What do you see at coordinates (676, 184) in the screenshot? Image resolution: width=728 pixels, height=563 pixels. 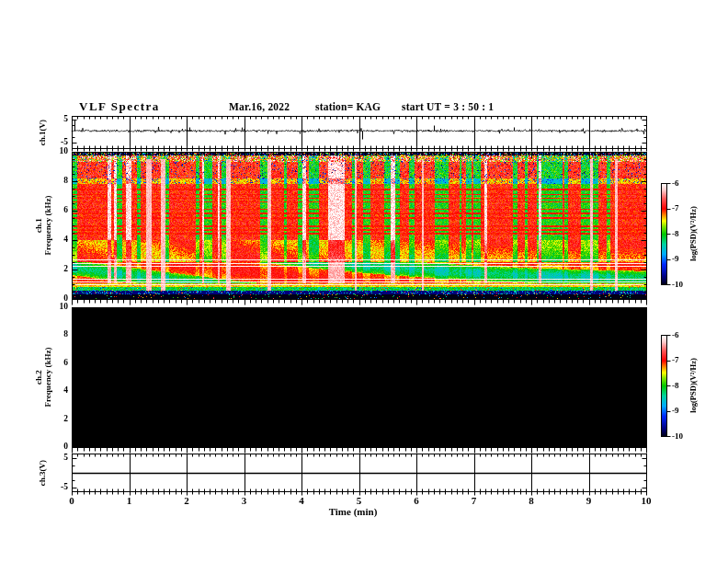 I see `colorbar1-tick-label: -6` at bounding box center [676, 184].